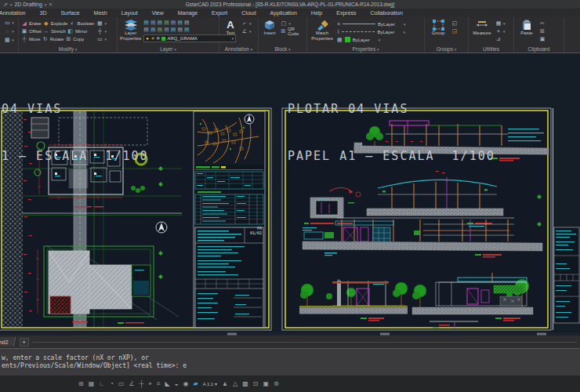 The width and height of the screenshot is (580, 392). Describe the element at coordinates (82, 384) in the screenshot. I see `grid-icon: ⊞` at that location.